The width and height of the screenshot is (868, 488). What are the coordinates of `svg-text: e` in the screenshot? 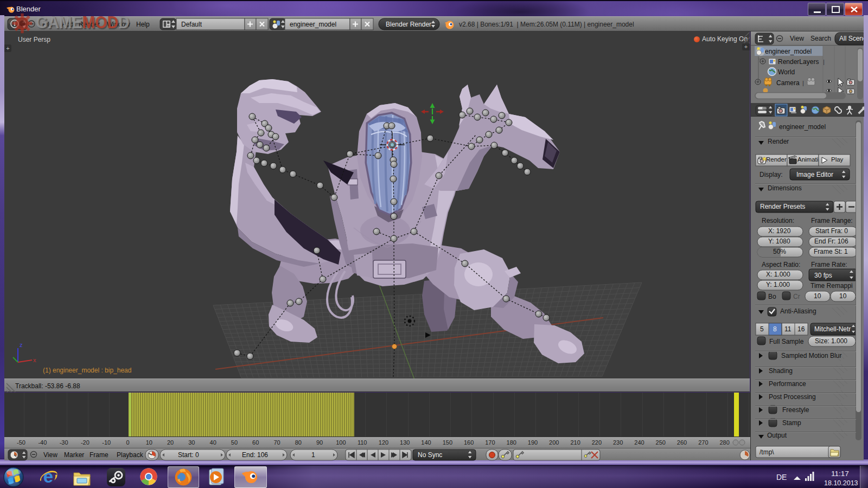 It's located at (48, 476).